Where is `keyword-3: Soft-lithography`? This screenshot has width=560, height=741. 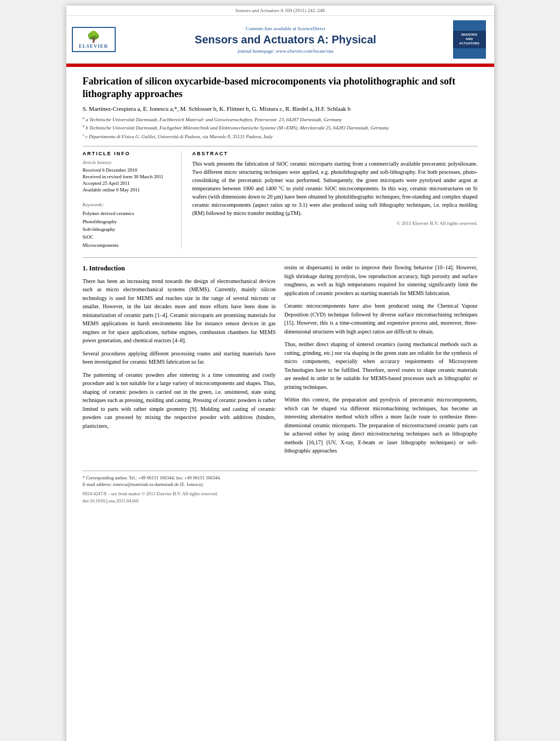
keyword-3: Soft-lithography is located at coordinates (128, 229).